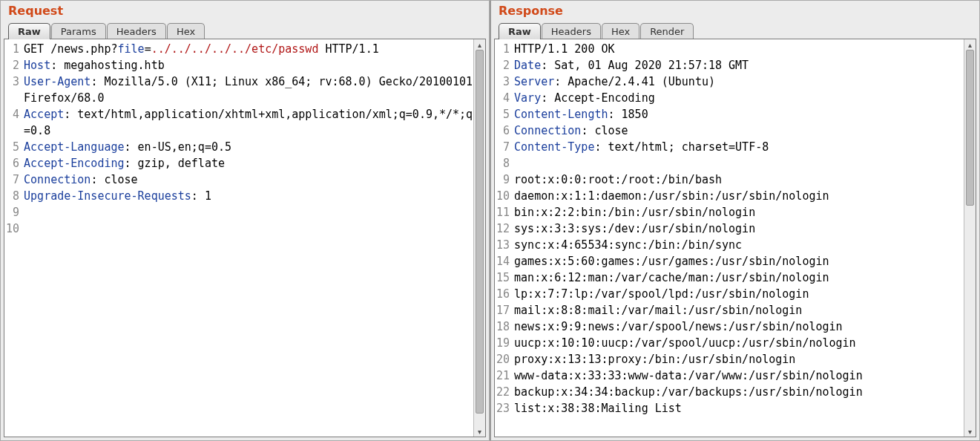 This screenshot has width=980, height=441. What do you see at coordinates (30, 31) in the screenshot?
I see `request-tab-raw: Raw` at bounding box center [30, 31].